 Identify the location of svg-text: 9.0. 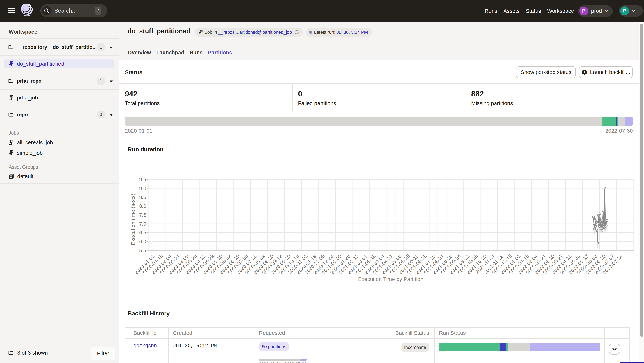
(143, 188).